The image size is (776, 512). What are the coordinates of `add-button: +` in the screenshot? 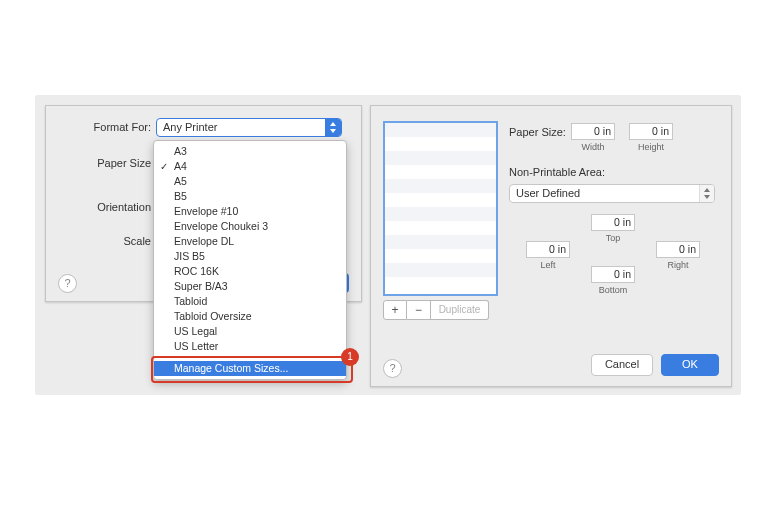 It's located at (395, 310).